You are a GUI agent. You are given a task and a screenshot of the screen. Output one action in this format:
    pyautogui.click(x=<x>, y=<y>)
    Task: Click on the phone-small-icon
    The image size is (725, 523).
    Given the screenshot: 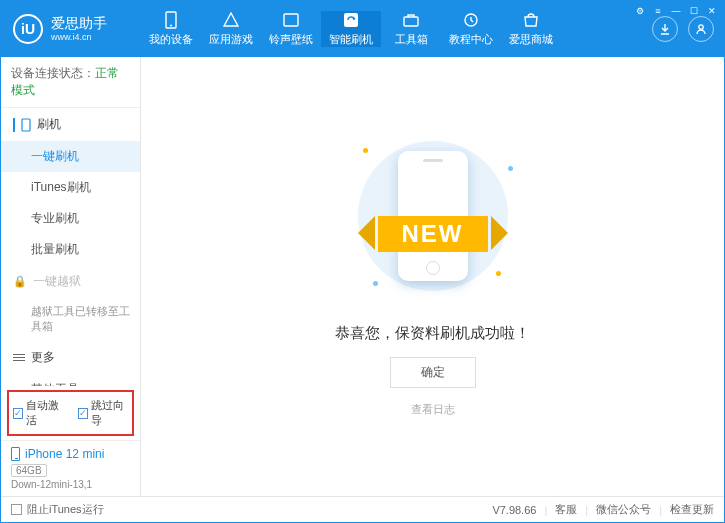 What is the action you would take?
    pyautogui.click(x=26, y=125)
    